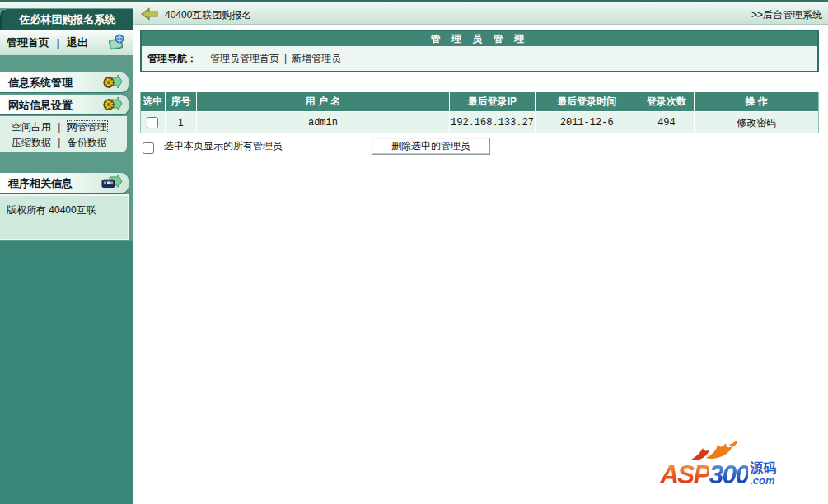 This screenshot has height=504, width=828. Describe the element at coordinates (117, 42) in the screenshot. I see `book-globe-icon` at that location.